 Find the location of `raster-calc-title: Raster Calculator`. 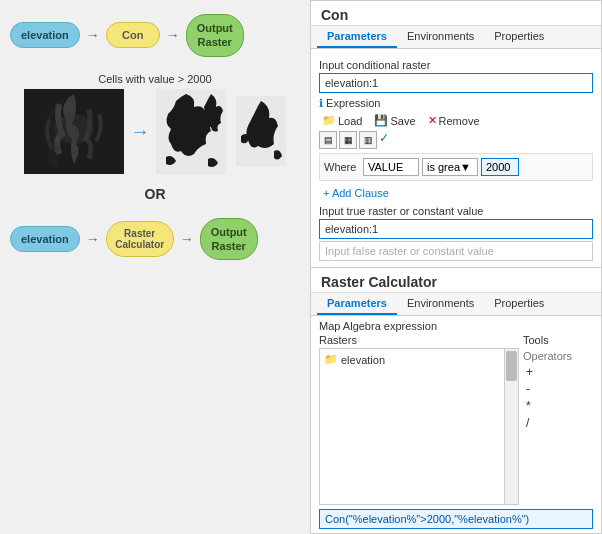

raster-calc-title: Raster Calculator is located at coordinates (456, 280).